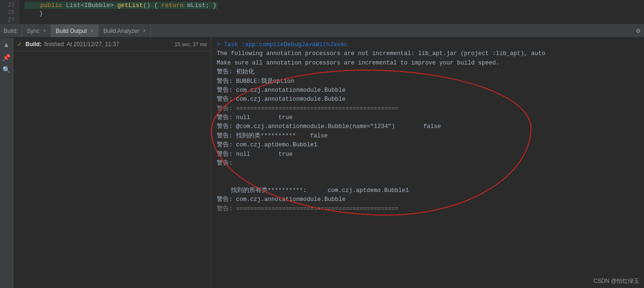 This screenshot has height=288, width=644. What do you see at coordinates (428, 127) in the screenshot?
I see `output-line-9: 警告: @com.czj.annotationmodule.Bubble(nam…` at bounding box center [428, 127].